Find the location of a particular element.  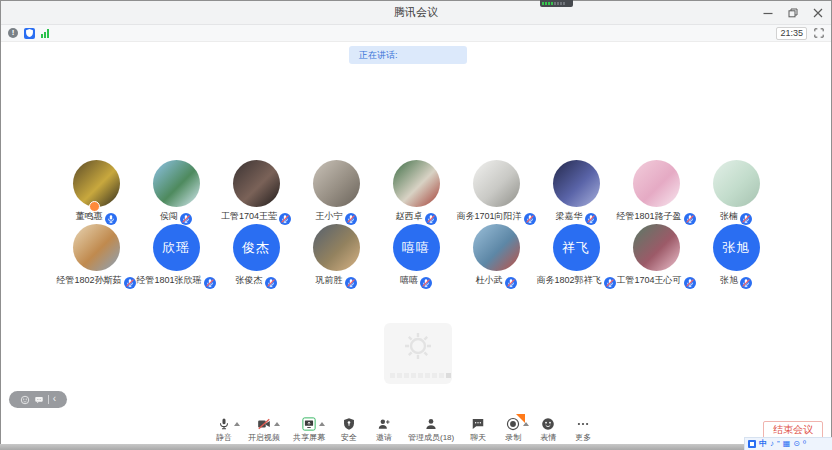

fullscreen-icon is located at coordinates (818, 34).